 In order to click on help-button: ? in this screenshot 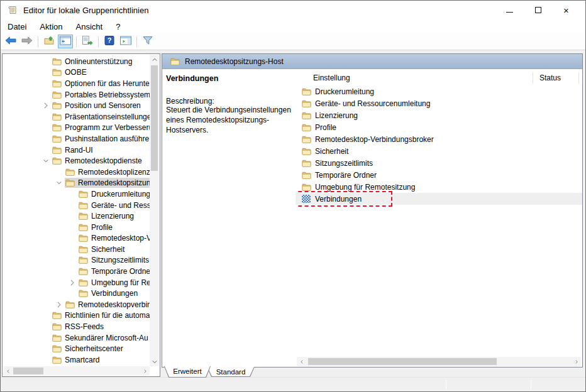, I will do `click(109, 41)`.